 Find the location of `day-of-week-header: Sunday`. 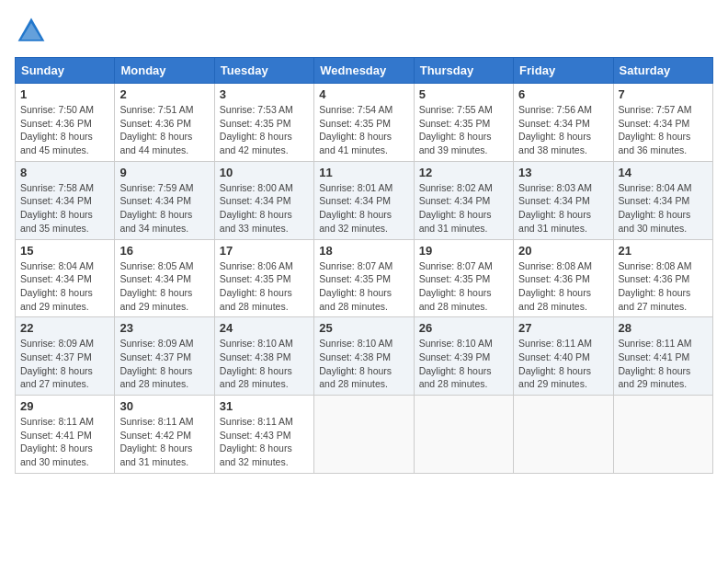

day-of-week-header: Sunday is located at coordinates (65, 71).